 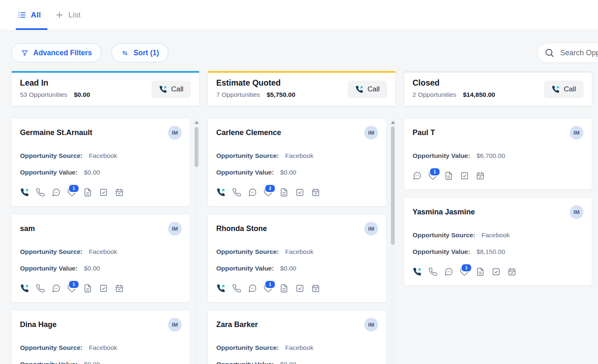 I want to click on contact-name: Germaine St.Arnault, so click(x=56, y=132).